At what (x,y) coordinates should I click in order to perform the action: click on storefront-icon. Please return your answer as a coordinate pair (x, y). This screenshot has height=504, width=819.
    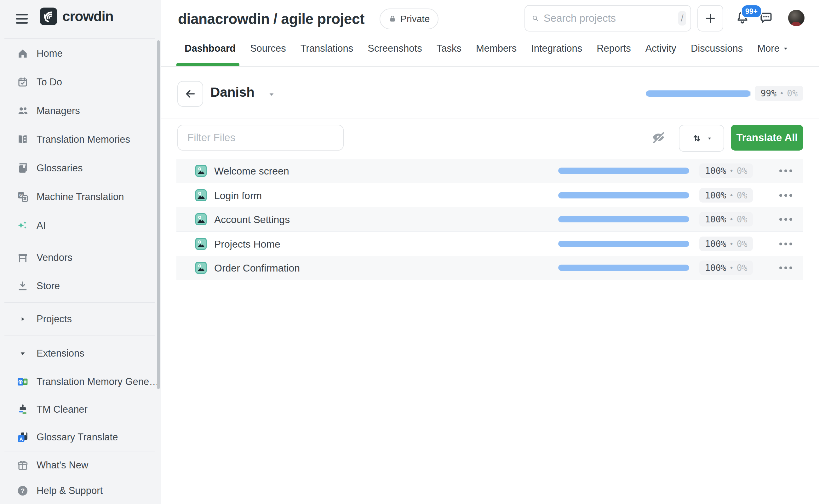
    Looking at the image, I should click on (23, 258).